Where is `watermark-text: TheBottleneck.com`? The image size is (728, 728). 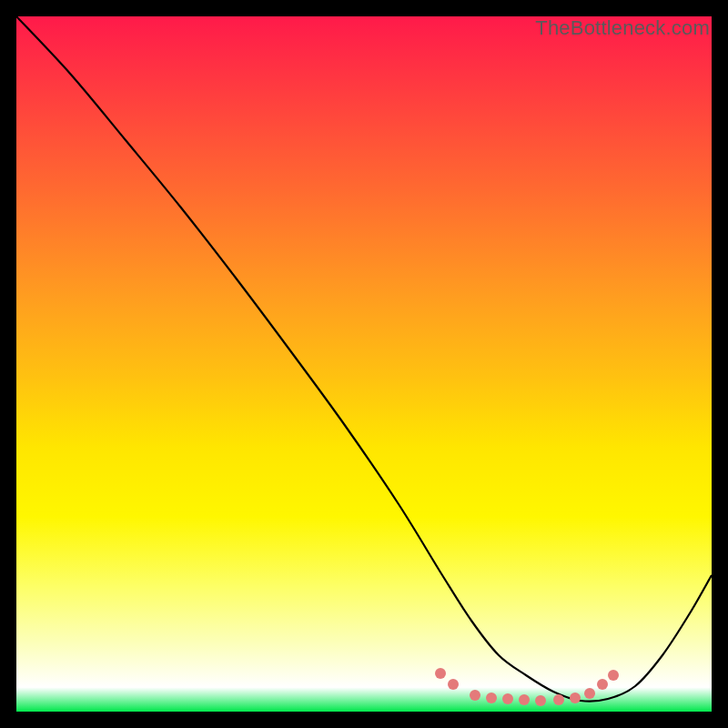 watermark-text: TheBottleneck.com is located at coordinates (622, 28).